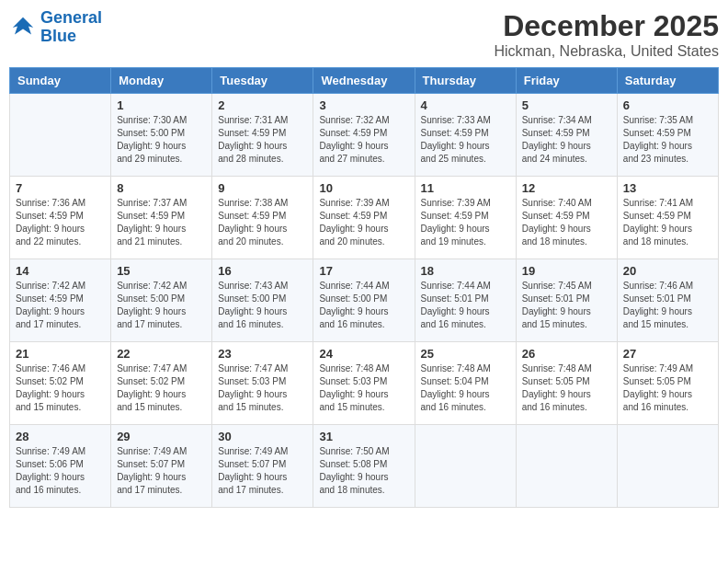 Image resolution: width=728 pixels, height=563 pixels. Describe the element at coordinates (263, 286) in the screenshot. I see `day-info-line: Sunrise: 7:43 AM` at that location.